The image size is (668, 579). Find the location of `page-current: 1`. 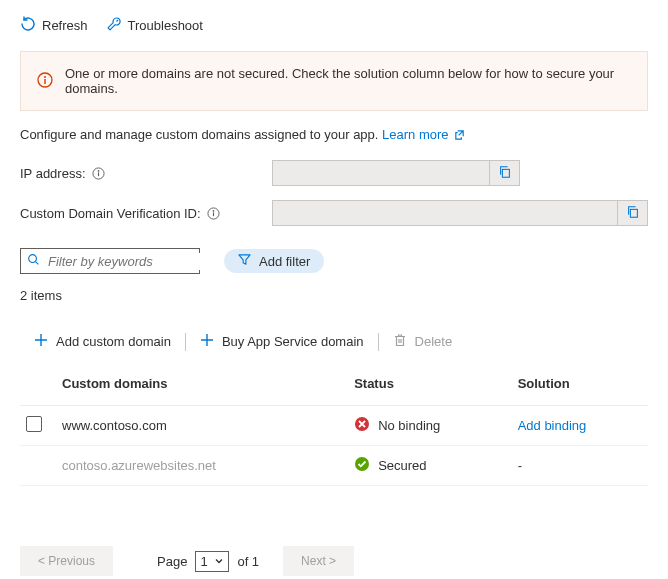

page-current: 1 is located at coordinates (204, 562).